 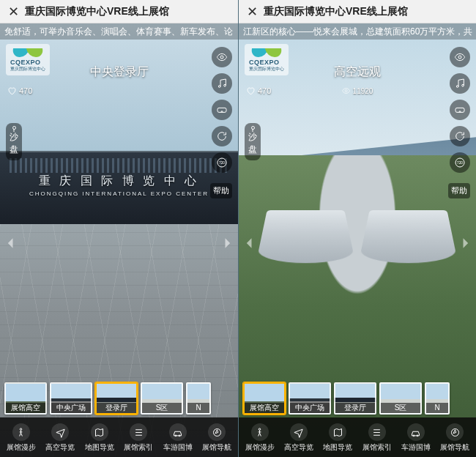 I want to click on views-count: 11920, so click(x=363, y=91).